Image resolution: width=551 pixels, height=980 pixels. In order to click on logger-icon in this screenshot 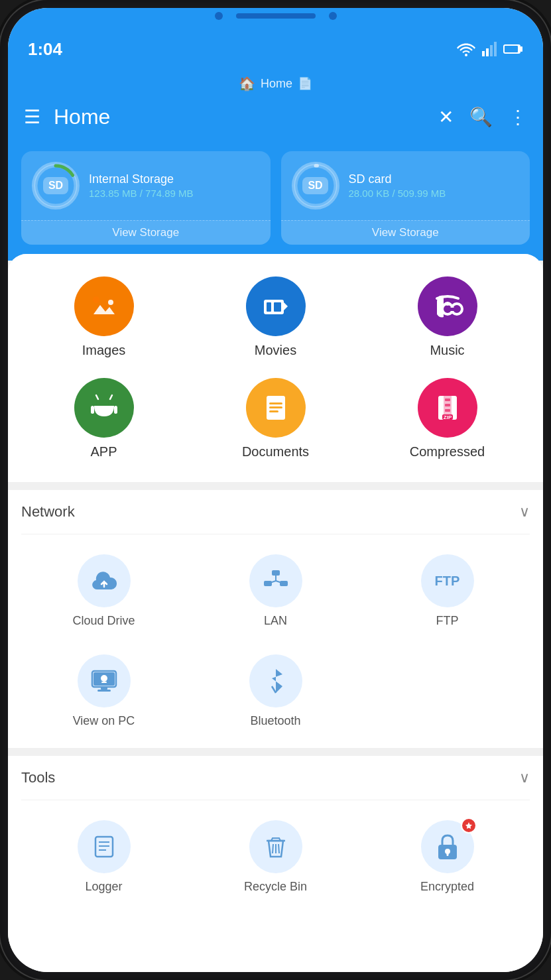, I will do `click(104, 847)`.